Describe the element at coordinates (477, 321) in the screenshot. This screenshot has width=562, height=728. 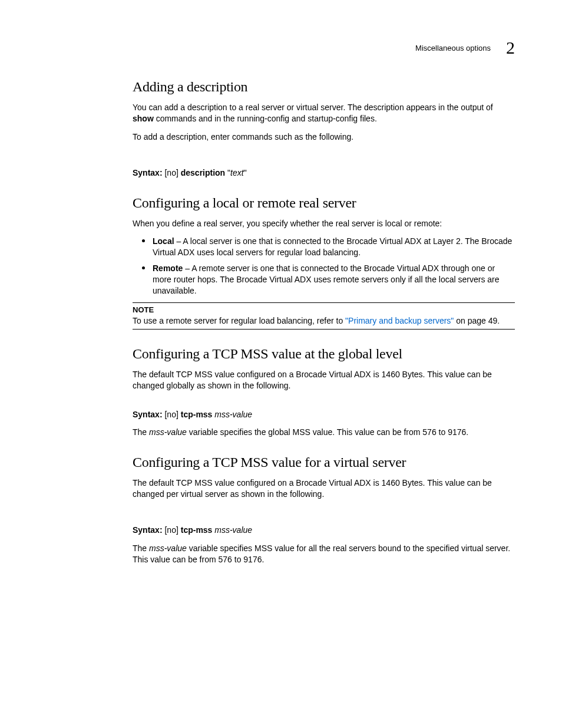
I see `text-span: on page 49.` at that location.